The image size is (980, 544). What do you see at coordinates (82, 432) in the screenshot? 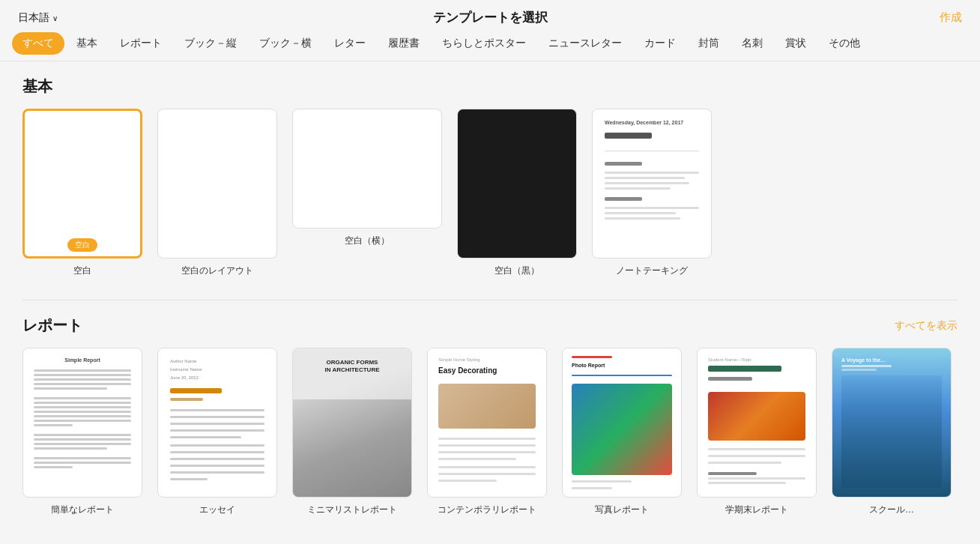
I see `template-simple-report: Simple Report` at bounding box center [82, 432].